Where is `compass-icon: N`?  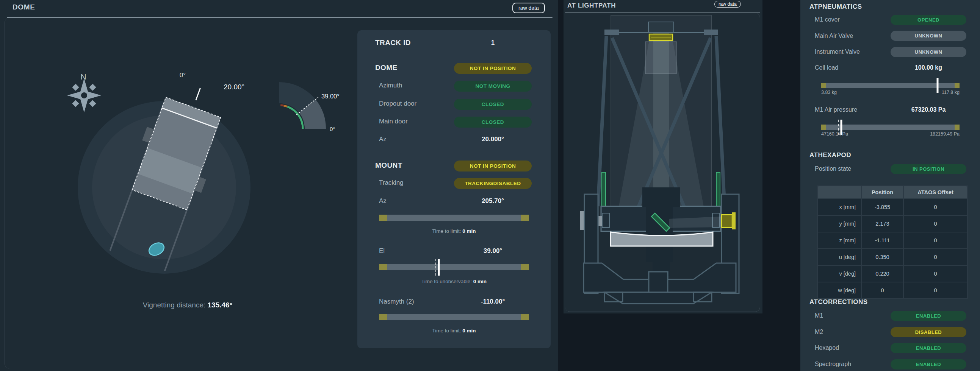 compass-icon: N is located at coordinates (84, 92).